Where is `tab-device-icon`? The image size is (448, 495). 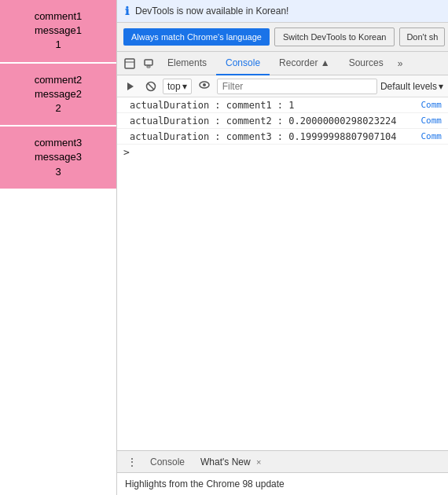 tab-device-icon is located at coordinates (149, 64).